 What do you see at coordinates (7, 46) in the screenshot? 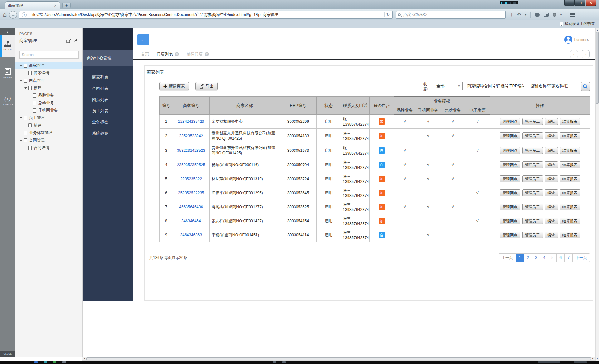
I see `strip-pages-button: PAGES` at bounding box center [7, 46].